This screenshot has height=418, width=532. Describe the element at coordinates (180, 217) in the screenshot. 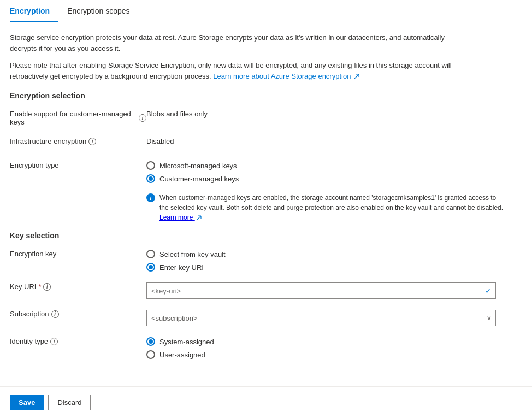

I see `learn-more-cmk-link: Learn more` at that location.